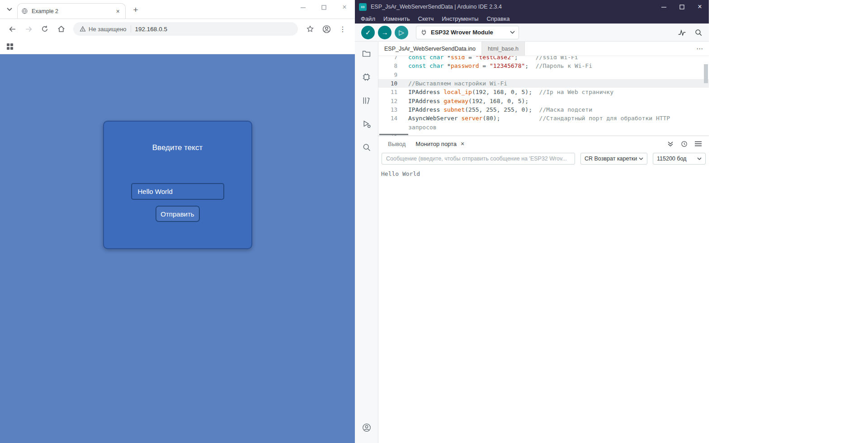  Describe the element at coordinates (547, 101) in the screenshot. I see `code-text: IPAddress gateway(192, 168, 0, 5);` at that location.